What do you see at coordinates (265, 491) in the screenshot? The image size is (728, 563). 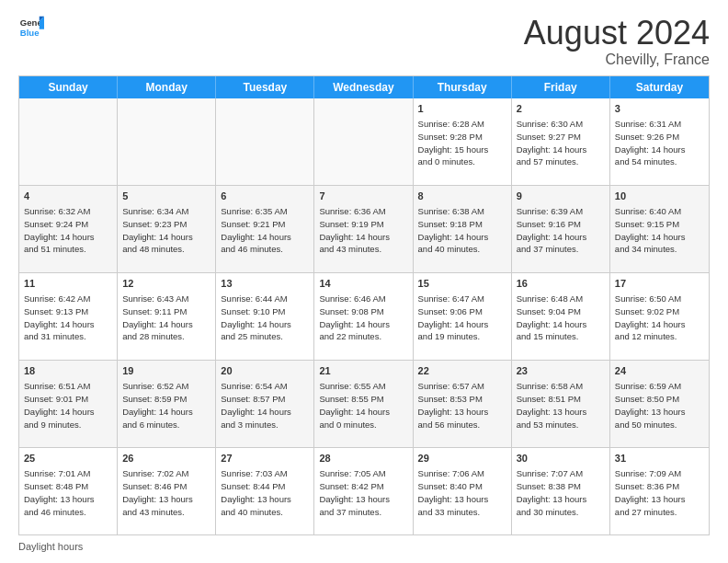 I see `day-cell-27: 27Sunrise: 7:03 AMSunset: 8:44 PMDayligh…` at bounding box center [265, 491].